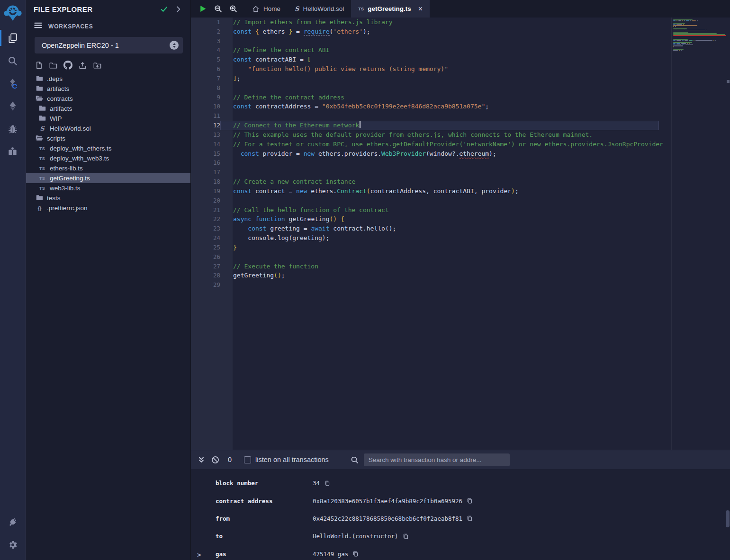 Image resolution: width=730 pixels, height=560 pixels. I want to click on search-button, so click(13, 61).